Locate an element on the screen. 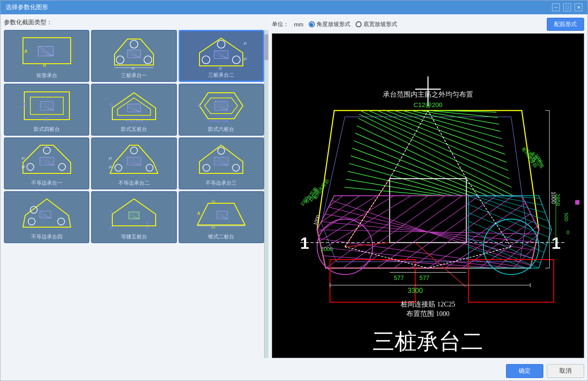 This screenshot has height=381, width=588. svg-text: 1000 is located at coordinates (317, 220).